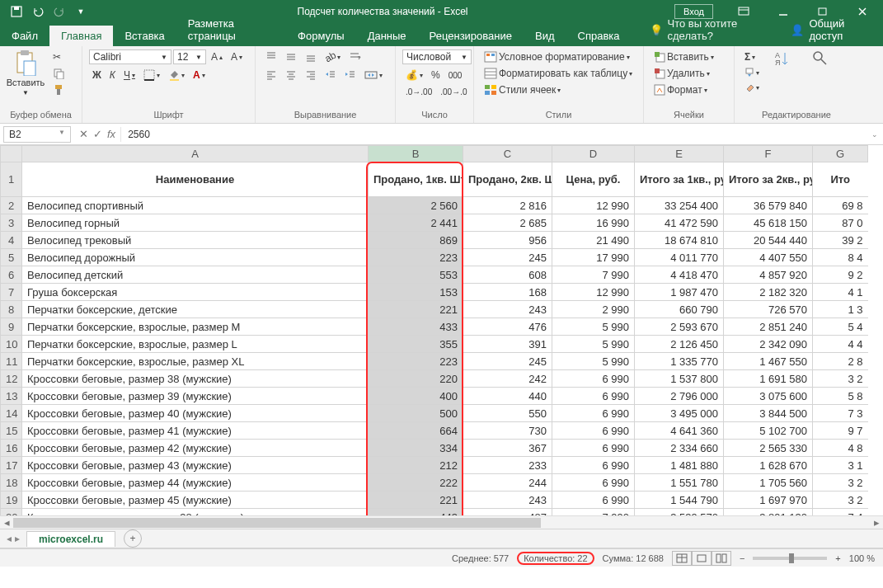 Image resolution: width=883 pixels, height=588 pixels. Describe the element at coordinates (195, 465) in the screenshot. I see `cell: Кроссовки беговые, размер 43 (мужские)` at that location.